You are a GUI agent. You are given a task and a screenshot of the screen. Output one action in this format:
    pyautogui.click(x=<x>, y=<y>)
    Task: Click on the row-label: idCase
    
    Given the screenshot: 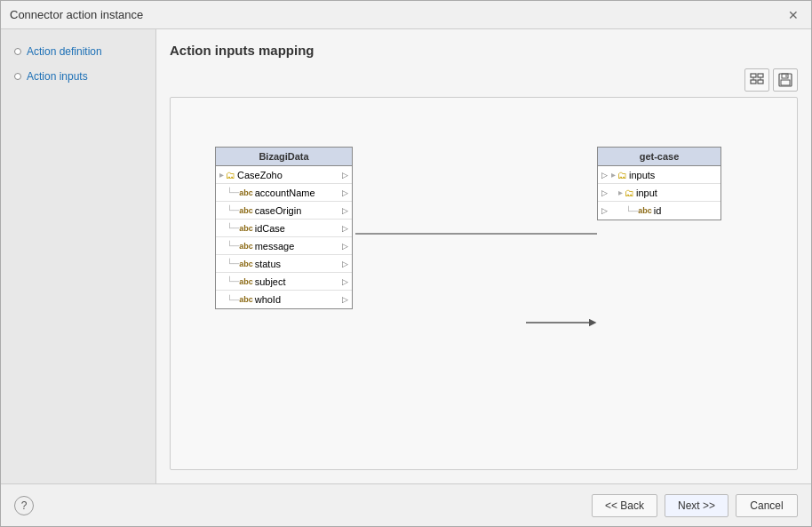 What is the action you would take?
    pyautogui.click(x=270, y=228)
    